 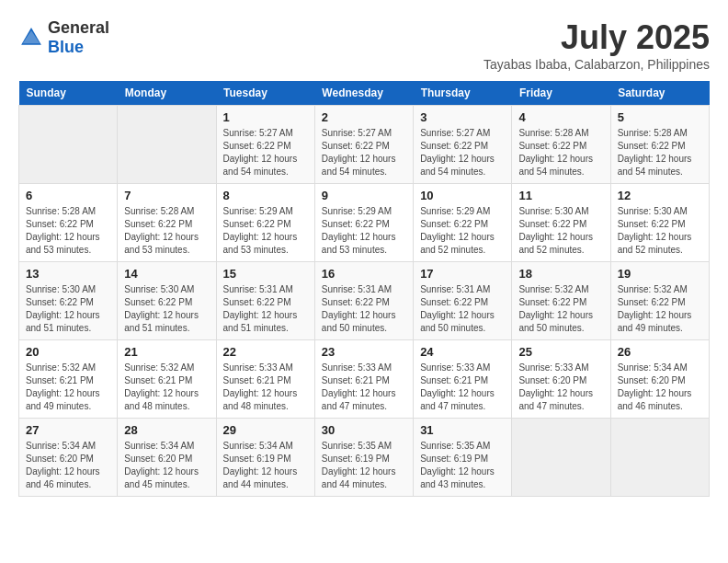 I want to click on day-number: 4, so click(x=561, y=118).